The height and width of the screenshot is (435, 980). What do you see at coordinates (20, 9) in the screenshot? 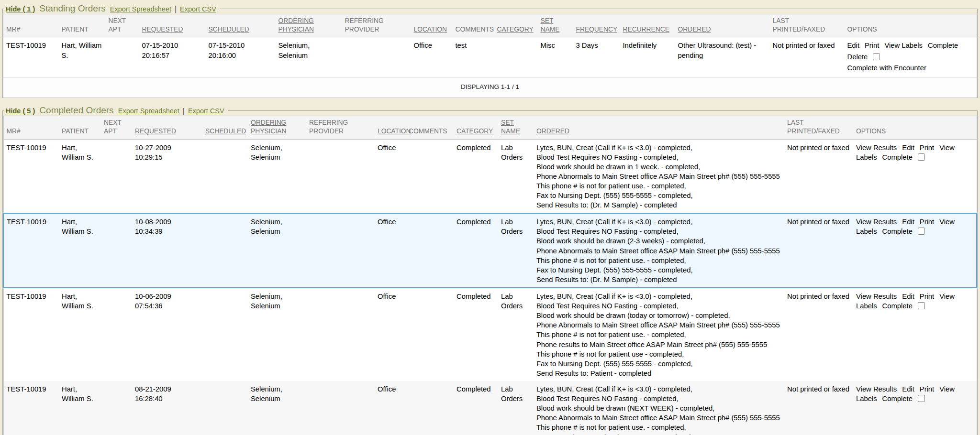
I see `standing-orders-hide-toggle: Hide ( 1 )` at bounding box center [20, 9].